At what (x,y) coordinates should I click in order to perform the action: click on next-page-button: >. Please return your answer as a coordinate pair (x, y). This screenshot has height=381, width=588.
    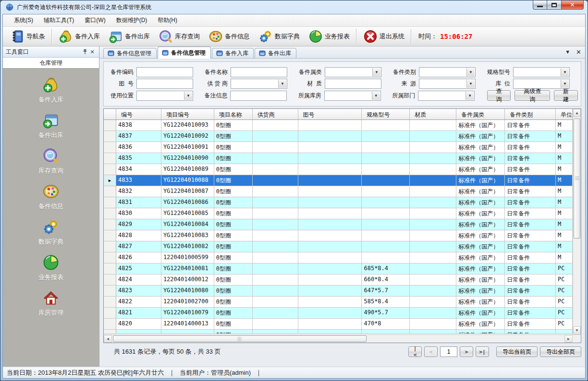
    Looking at the image, I should click on (466, 352).